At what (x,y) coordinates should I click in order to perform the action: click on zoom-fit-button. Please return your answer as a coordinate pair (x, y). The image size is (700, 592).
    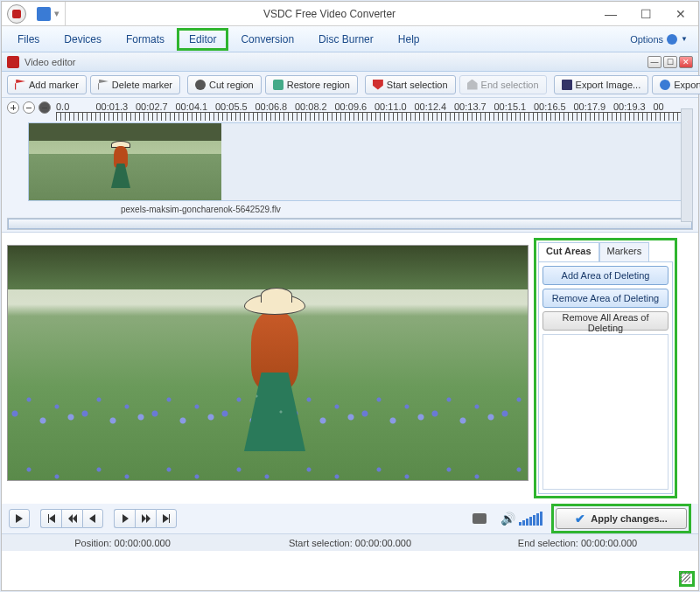
    Looking at the image, I should click on (45, 108).